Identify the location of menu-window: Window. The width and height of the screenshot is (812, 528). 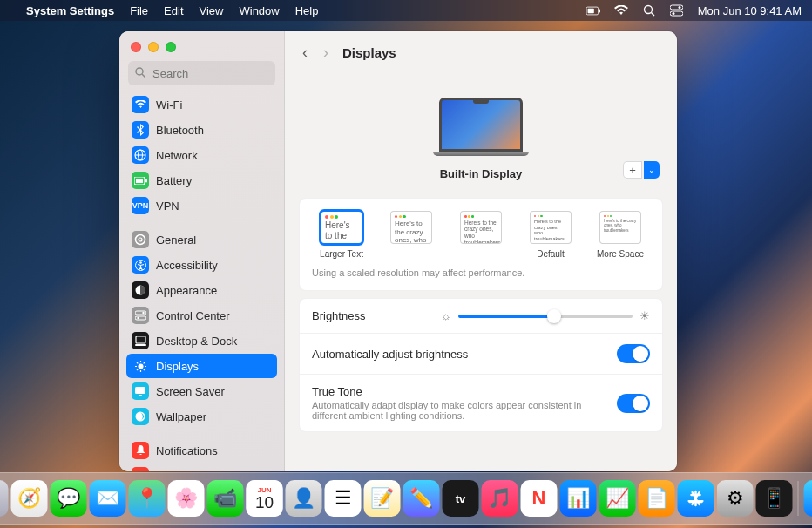
(259, 10).